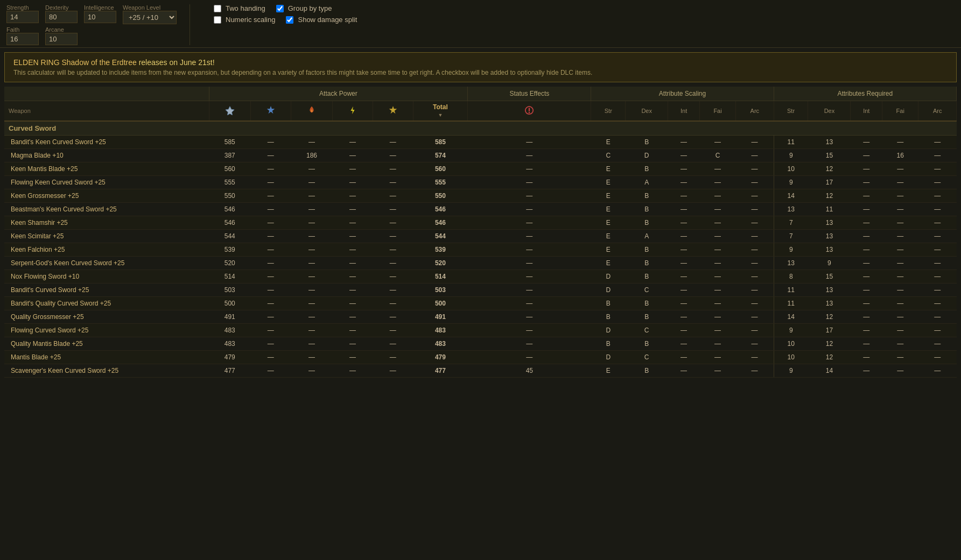 Image resolution: width=961 pixels, height=560 pixels. What do you see at coordinates (61, 17) in the screenshot?
I see `dexterity-input` at bounding box center [61, 17].